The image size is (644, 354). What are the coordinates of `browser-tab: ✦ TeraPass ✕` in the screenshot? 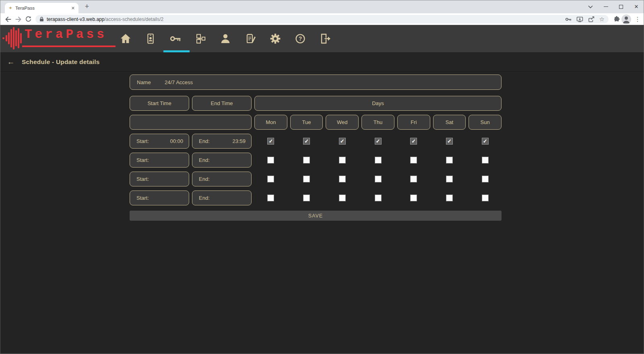 It's located at (42, 8).